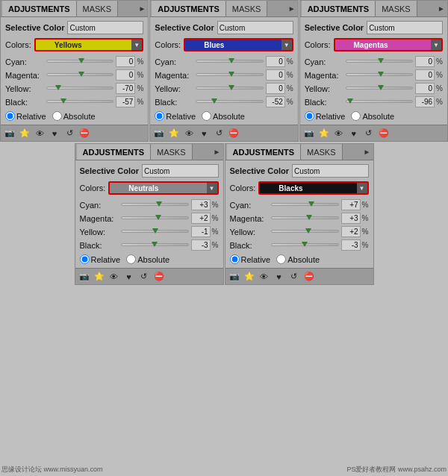  Describe the element at coordinates (373, 116) in the screenshot. I see `absolute-radio-magentas: Absolute` at that location.